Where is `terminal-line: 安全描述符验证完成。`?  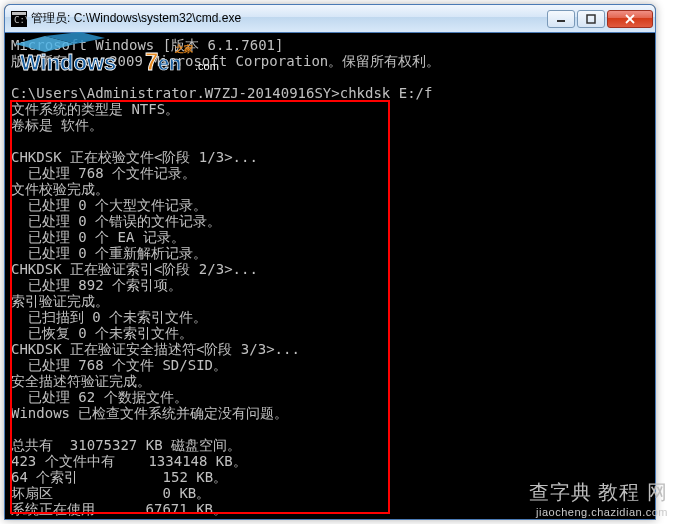 terminal-line: 安全描述符验证完成。 is located at coordinates (330, 381).